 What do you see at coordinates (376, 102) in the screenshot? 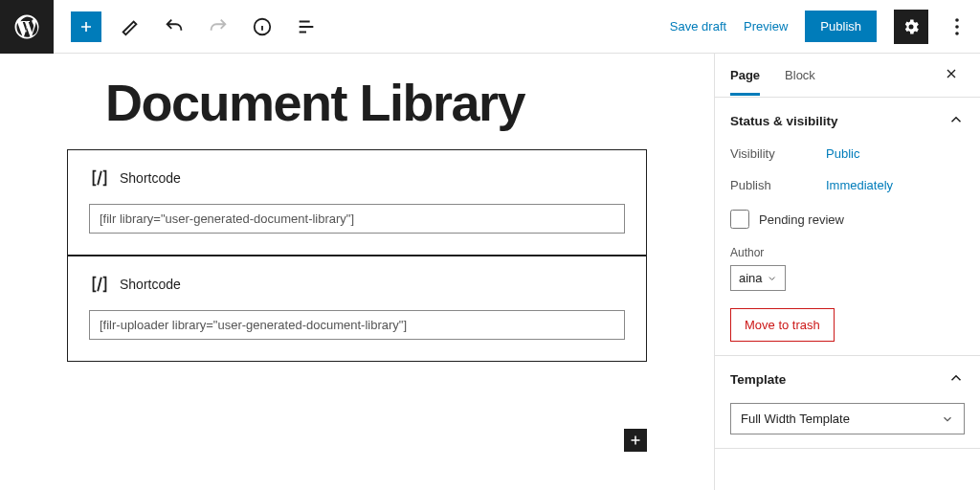
I see `page-title: Document Library` at bounding box center [376, 102].